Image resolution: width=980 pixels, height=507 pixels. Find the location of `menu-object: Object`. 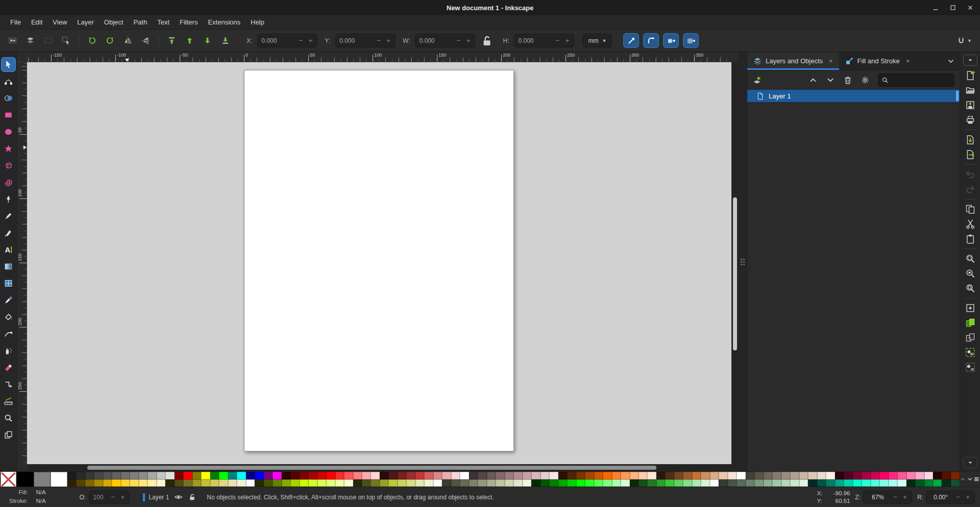

menu-object: Object is located at coordinates (114, 22).